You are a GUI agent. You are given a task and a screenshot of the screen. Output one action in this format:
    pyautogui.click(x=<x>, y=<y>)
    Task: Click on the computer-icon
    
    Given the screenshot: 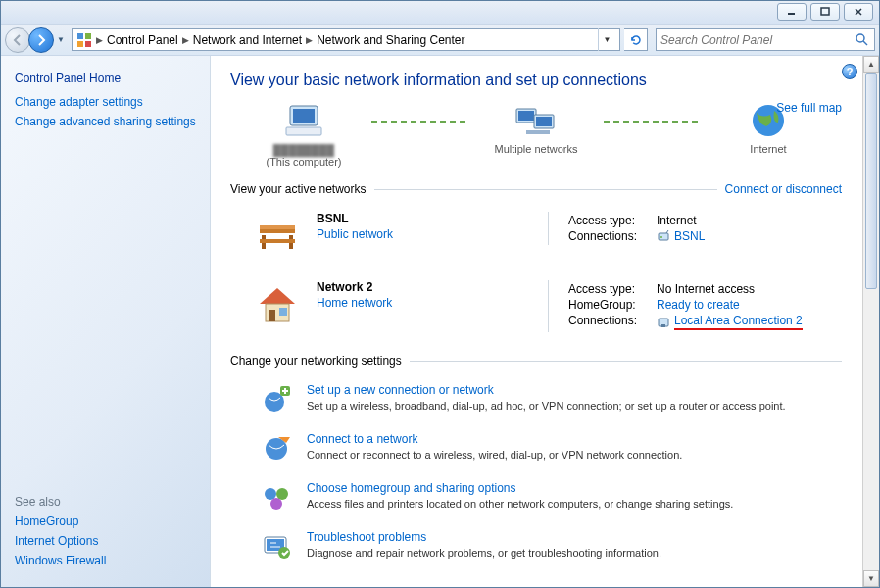 What is the action you would take?
    pyautogui.click(x=304, y=122)
    